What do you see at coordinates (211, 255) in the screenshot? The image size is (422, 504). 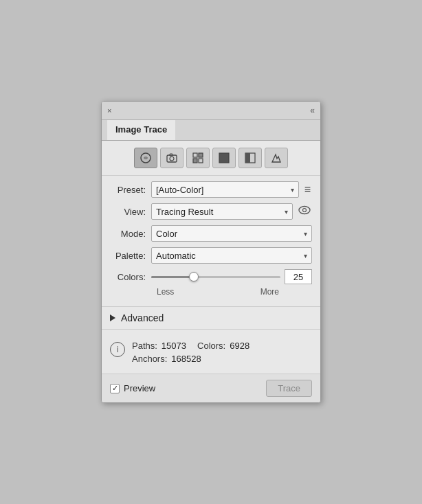 I see `palette-row: Palette: Automatic ▾` at bounding box center [211, 255].